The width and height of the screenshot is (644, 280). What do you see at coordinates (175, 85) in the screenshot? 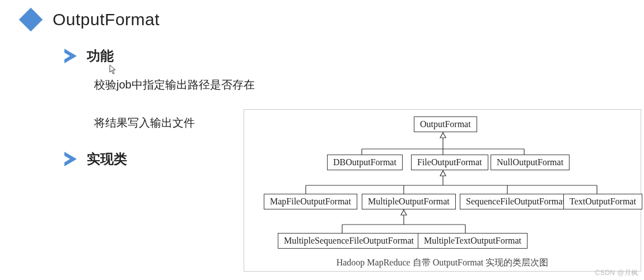
I see `func-item-0: 校验job中指定输出路径是否存在` at bounding box center [175, 85].